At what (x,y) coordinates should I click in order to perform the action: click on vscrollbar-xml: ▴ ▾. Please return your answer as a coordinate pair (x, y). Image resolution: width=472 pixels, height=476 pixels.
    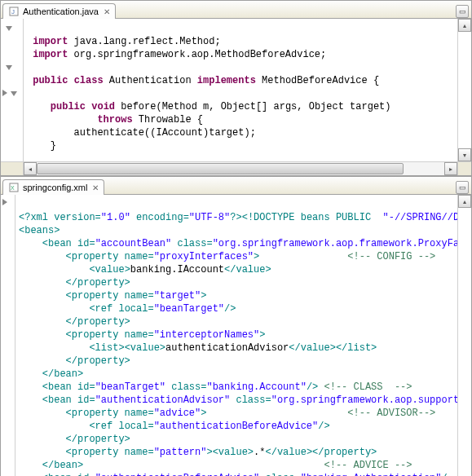
    Looking at the image, I should click on (465, 336).